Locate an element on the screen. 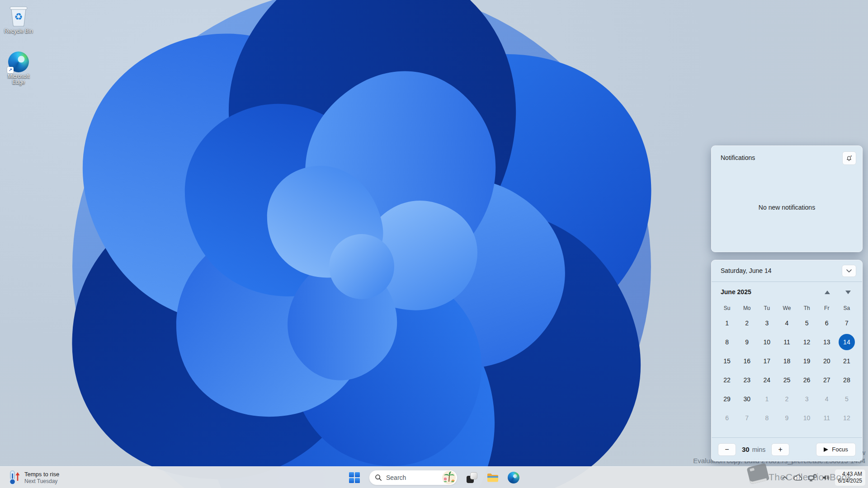  svg-text: z is located at coordinates (851, 156).